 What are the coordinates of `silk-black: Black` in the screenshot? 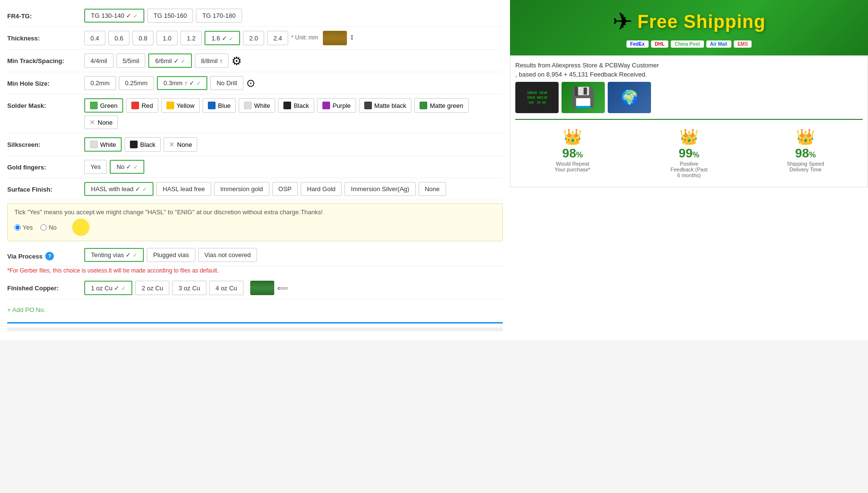 It's located at (142, 144).